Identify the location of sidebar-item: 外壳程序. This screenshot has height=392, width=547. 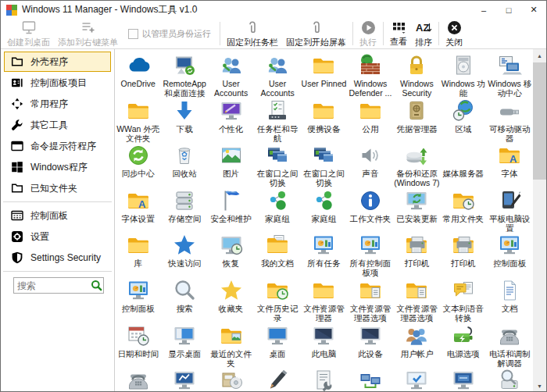
(58, 62).